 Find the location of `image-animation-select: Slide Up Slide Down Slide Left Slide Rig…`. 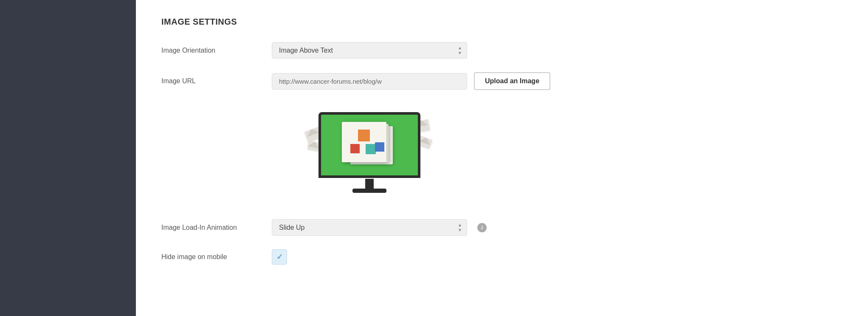

image-animation-select: Slide Up Slide Down Slide Left Slide Rig… is located at coordinates (369, 228).